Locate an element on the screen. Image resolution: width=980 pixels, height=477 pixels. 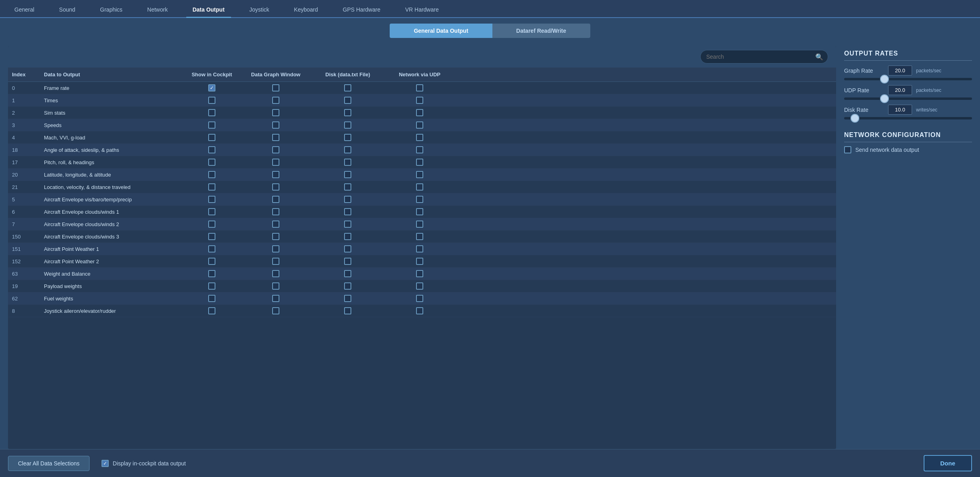
disk-rate-slider-track is located at coordinates (908, 118).